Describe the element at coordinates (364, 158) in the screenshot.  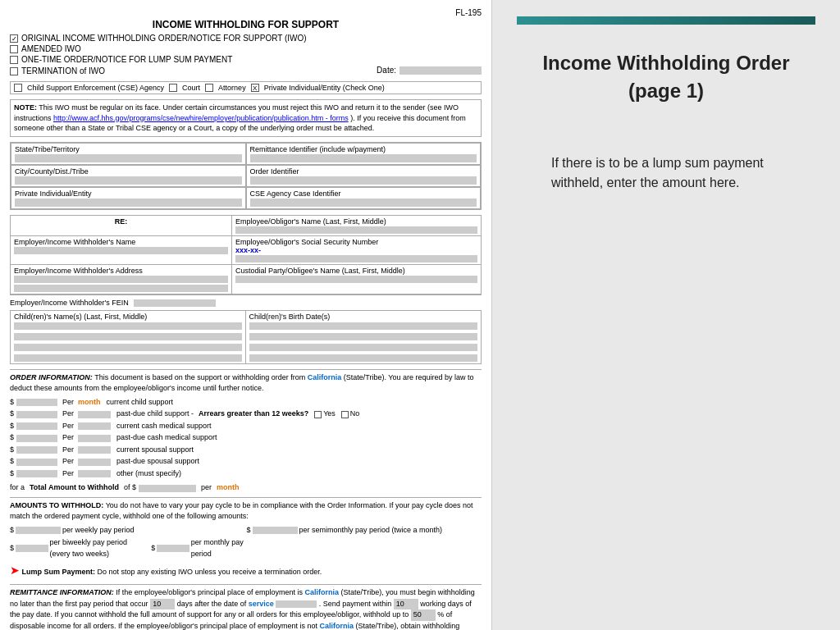
I see `remittance-field` at that location.